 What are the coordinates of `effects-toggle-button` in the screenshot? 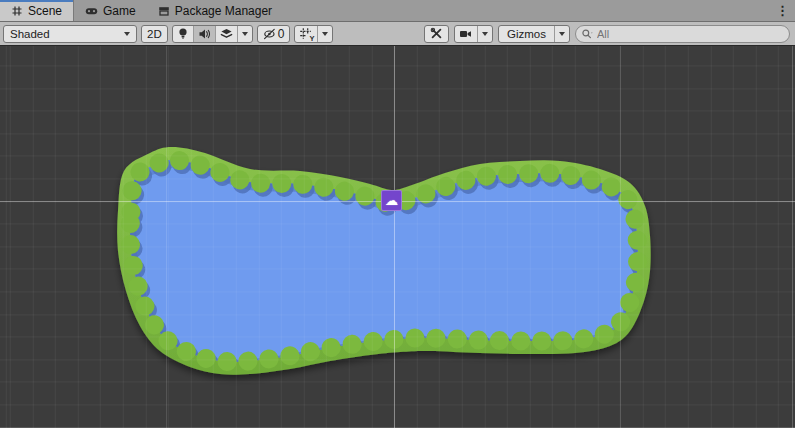 It's located at (226, 34).